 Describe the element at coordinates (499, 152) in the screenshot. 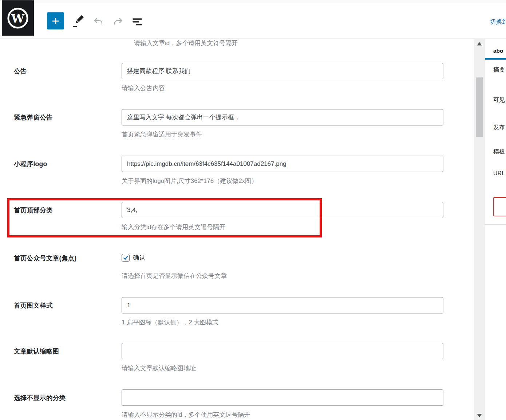

I see `sidebar-item-template: 模板` at that location.